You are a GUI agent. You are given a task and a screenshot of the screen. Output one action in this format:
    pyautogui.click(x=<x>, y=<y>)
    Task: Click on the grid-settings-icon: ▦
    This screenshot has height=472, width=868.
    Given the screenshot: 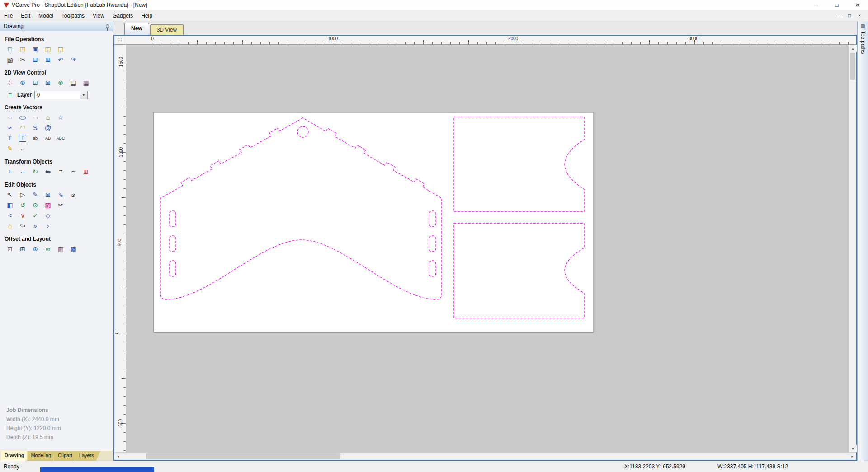 What is the action you would take?
    pyautogui.click(x=86, y=83)
    